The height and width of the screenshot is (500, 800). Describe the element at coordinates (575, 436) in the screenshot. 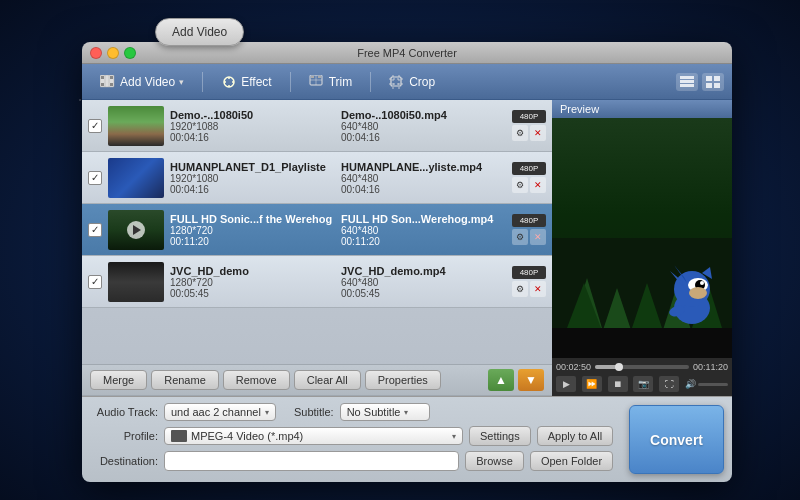

I see `apply-to-all-button: Apply to All` at that location.